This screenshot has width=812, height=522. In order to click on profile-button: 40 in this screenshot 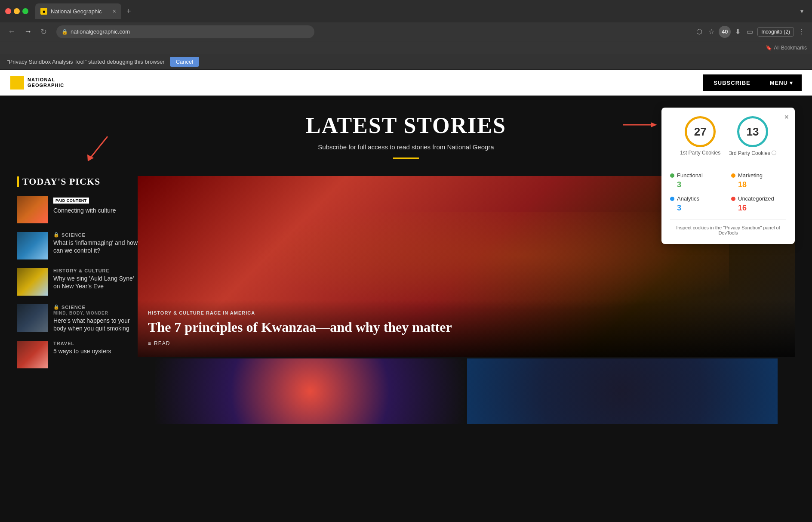, I will do `click(725, 32)`.